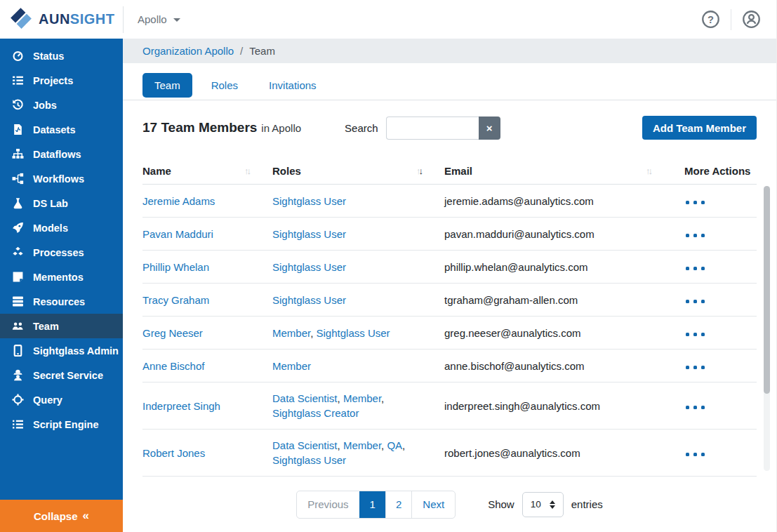 This screenshot has height=532, width=777. Describe the element at coordinates (62, 204) in the screenshot. I see `sidebar-item-ds-lab: DS Lab` at that location.